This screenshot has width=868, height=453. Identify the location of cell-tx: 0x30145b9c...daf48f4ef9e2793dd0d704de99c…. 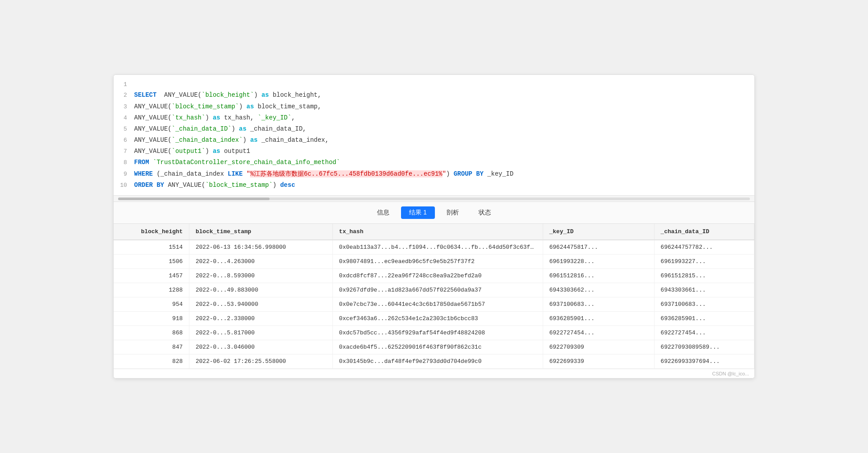
(438, 362).